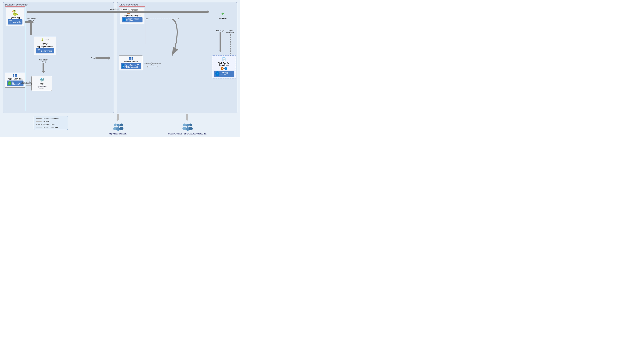 This screenshot has height=364, width=635. Describe the element at coordinates (222, 68) in the screenshot. I see `containers-icon: ◈` at that location.